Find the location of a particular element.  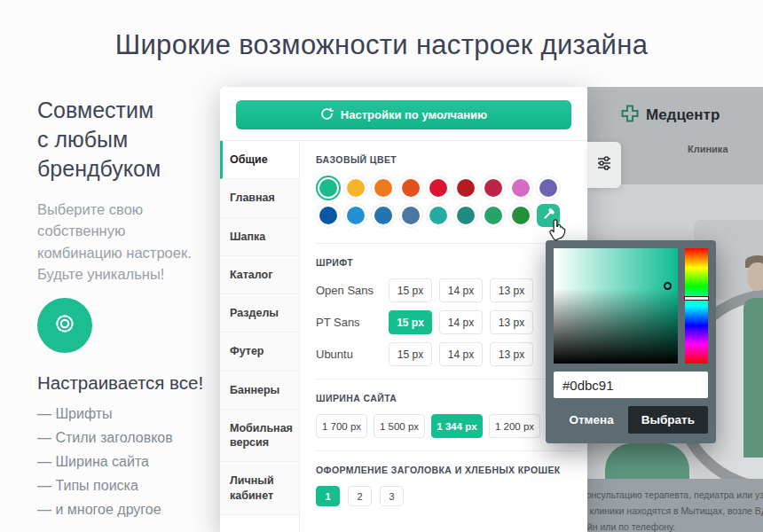

font-section: ШРИФТ Open Sans 15 px 14 px 13 px PT San… is located at coordinates (448, 312).